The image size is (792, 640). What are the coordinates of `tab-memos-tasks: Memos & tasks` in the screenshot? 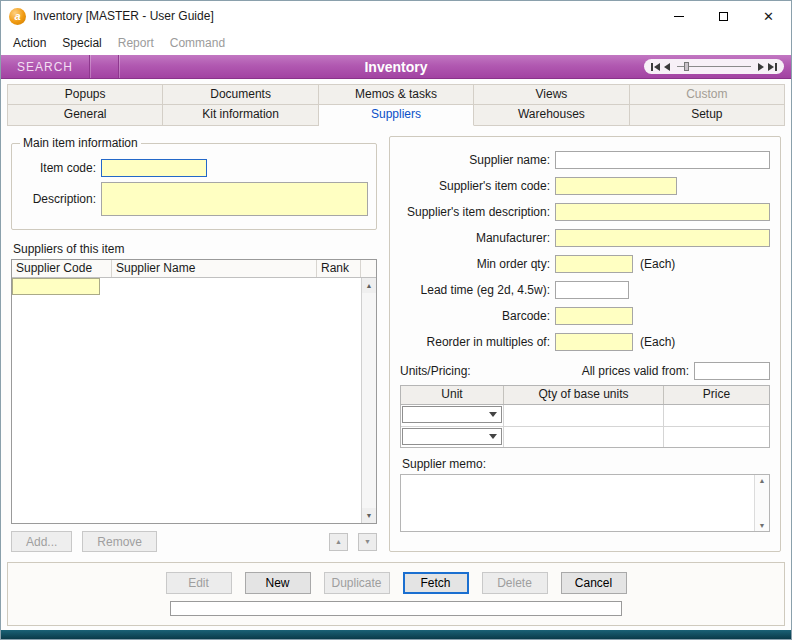 It's located at (396, 94).